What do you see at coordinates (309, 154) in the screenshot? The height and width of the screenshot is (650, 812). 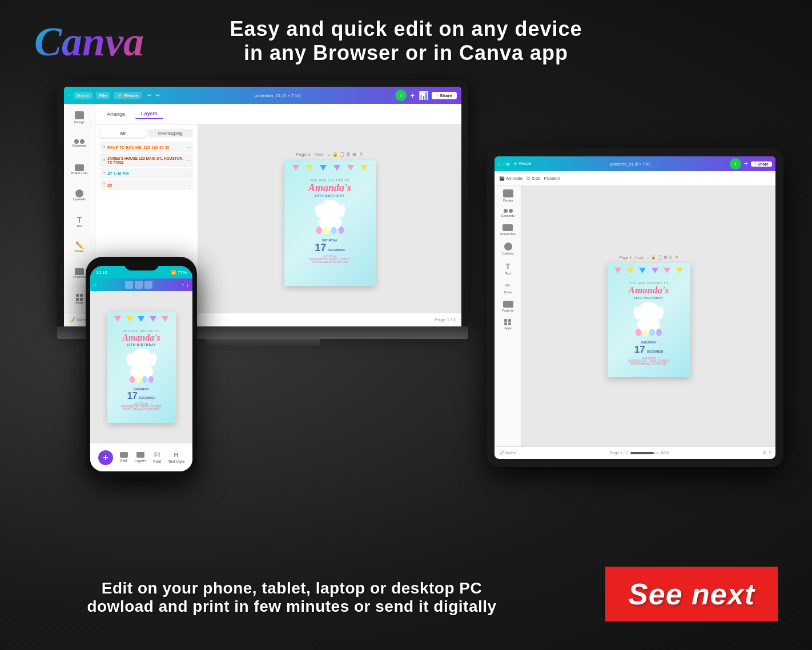 I see `page-label: Page 1 - front` at bounding box center [309, 154].